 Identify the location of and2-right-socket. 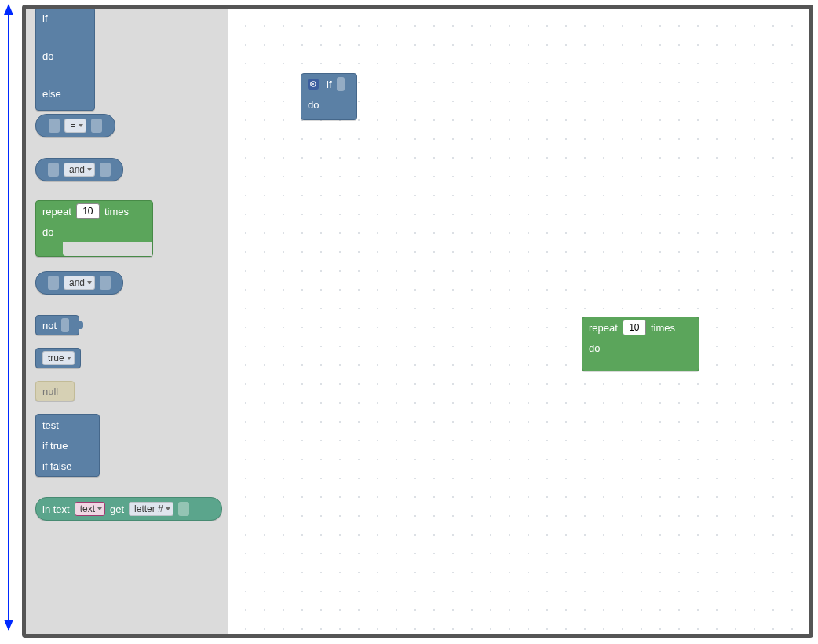
(105, 283).